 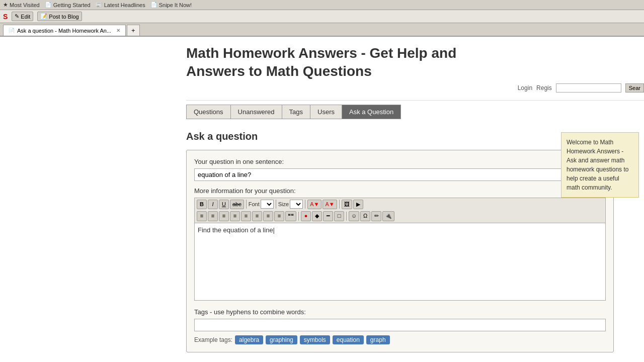 What do you see at coordinates (348, 340) in the screenshot?
I see `tag-equation: equation` at bounding box center [348, 340].